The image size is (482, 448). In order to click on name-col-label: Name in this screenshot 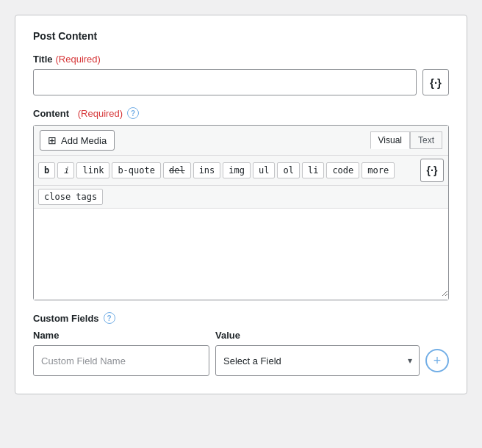, I will do `click(121, 335)`.